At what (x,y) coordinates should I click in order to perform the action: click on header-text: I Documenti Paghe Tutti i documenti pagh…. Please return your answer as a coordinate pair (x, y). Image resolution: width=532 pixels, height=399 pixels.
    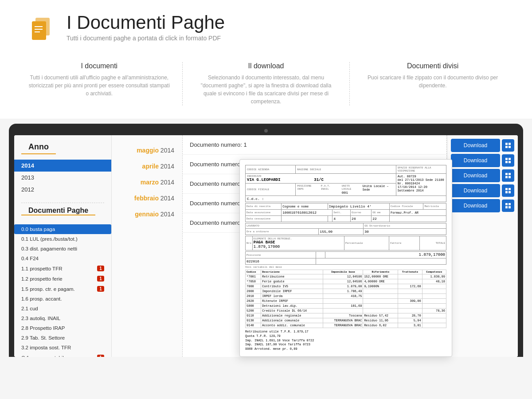
    Looking at the image, I should click on (145, 27).